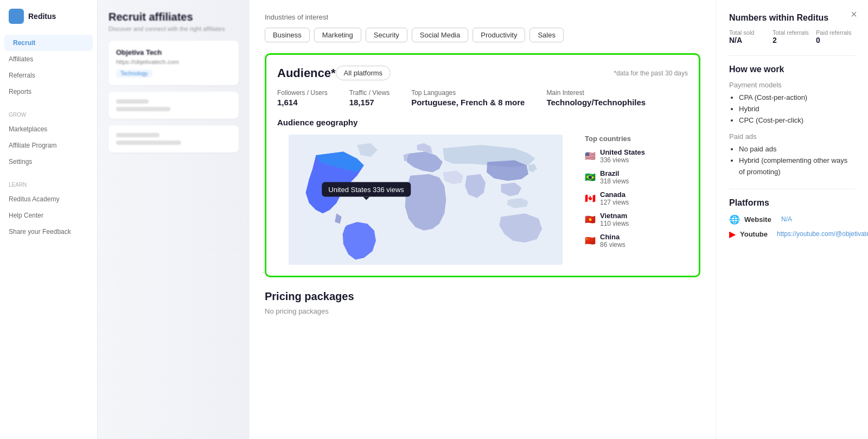  What do you see at coordinates (468, 93) in the screenshot?
I see `stat-languages-label: Top Languages` at bounding box center [468, 93].